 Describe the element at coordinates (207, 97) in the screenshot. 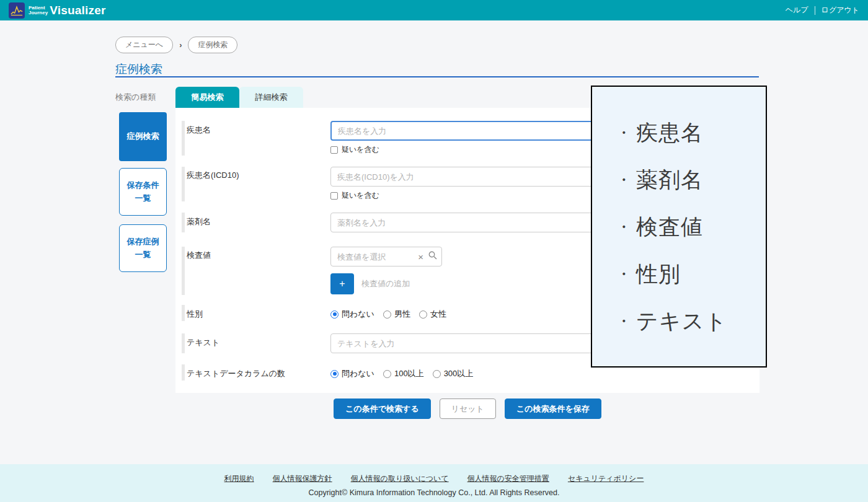

I see `tab-simple-search: 簡易検索` at that location.